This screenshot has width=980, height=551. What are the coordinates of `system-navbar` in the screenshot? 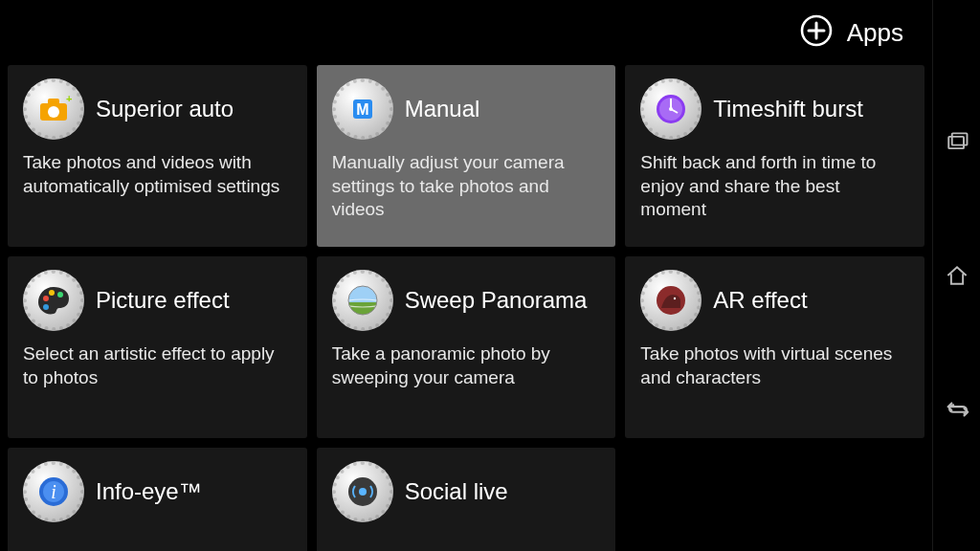 It's located at (956, 276).